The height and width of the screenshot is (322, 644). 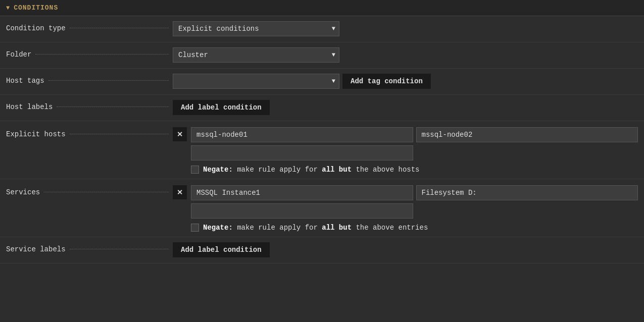 I want to click on condition-type-label-col: Condition type, so click(x=89, y=27).